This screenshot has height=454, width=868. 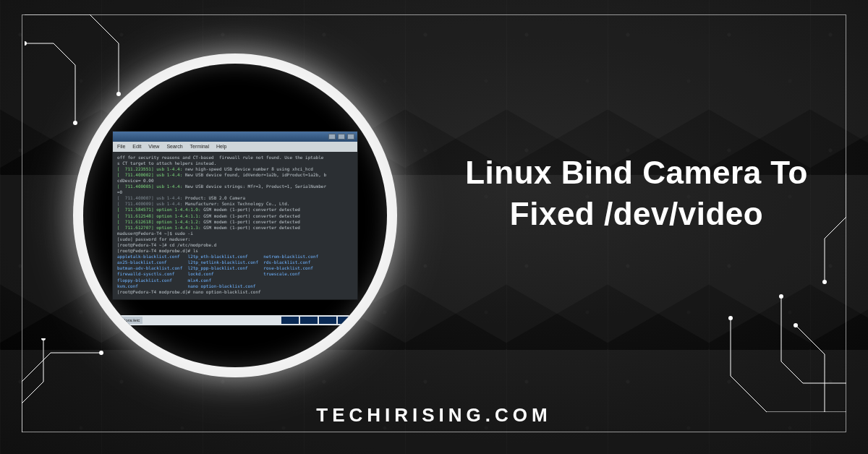 I want to click on terminal-line: [root@Fedora-T4 ~]# cd /etc/modprobe.d, so click(x=235, y=245).